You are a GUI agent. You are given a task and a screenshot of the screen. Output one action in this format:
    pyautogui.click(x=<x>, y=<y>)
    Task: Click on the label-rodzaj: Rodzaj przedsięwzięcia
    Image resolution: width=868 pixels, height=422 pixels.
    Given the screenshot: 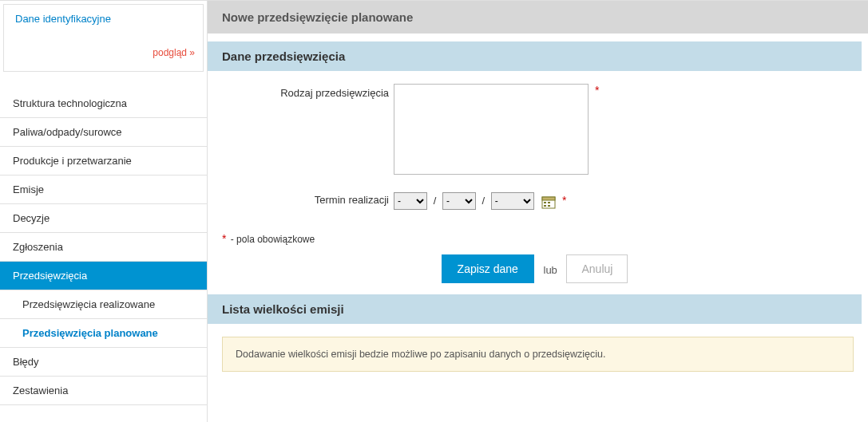 What is the action you would take?
    pyautogui.click(x=308, y=91)
    